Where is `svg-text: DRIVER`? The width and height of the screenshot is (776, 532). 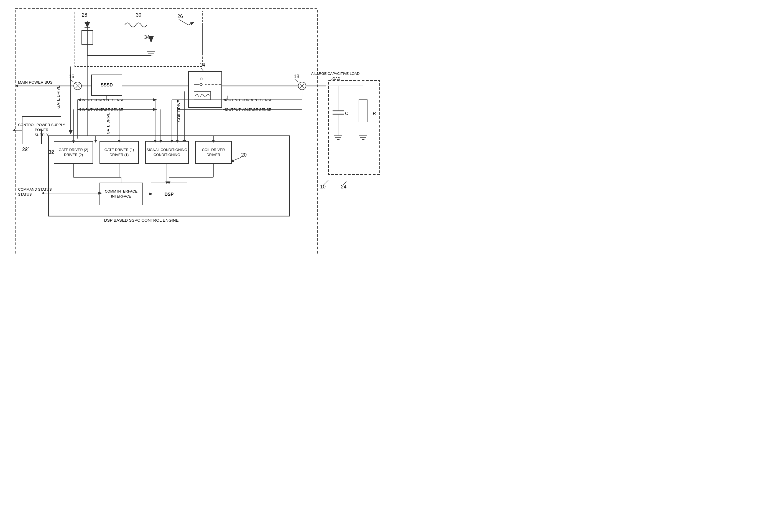
svg-text: DRIVER is located at coordinates (213, 155).